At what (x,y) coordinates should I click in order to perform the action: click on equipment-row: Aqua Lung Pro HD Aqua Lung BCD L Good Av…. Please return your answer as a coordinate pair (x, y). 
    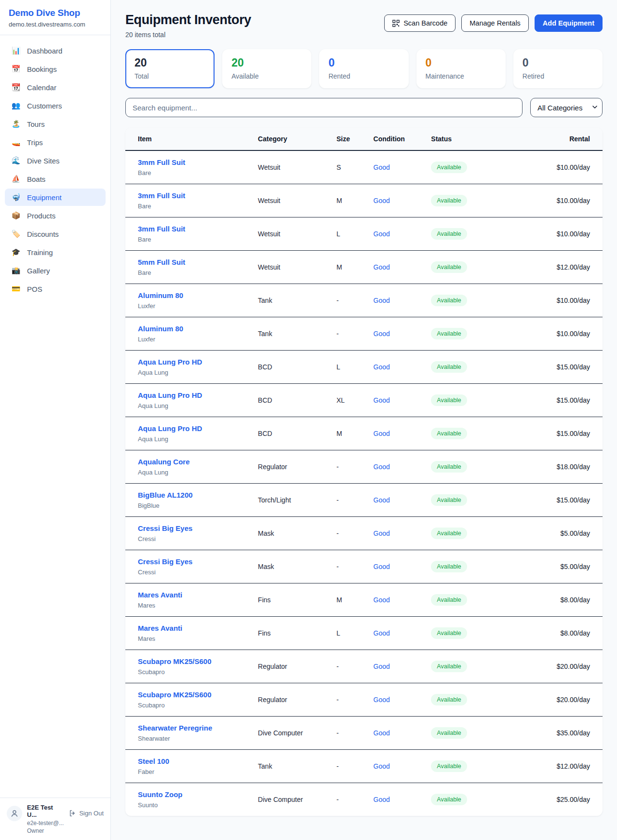
    Looking at the image, I should click on (364, 367).